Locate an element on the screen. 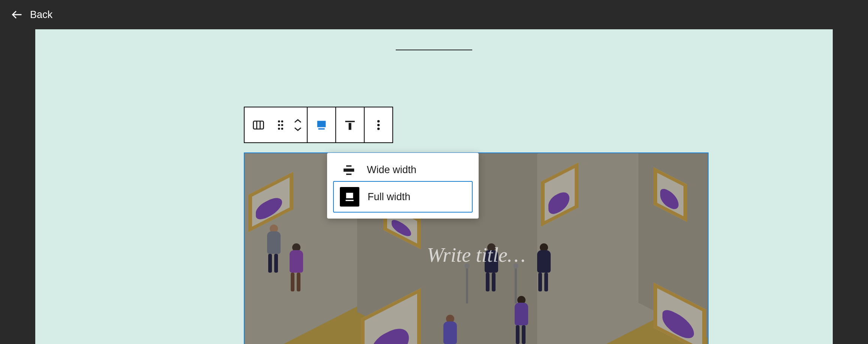  more-options-button is located at coordinates (378, 125).